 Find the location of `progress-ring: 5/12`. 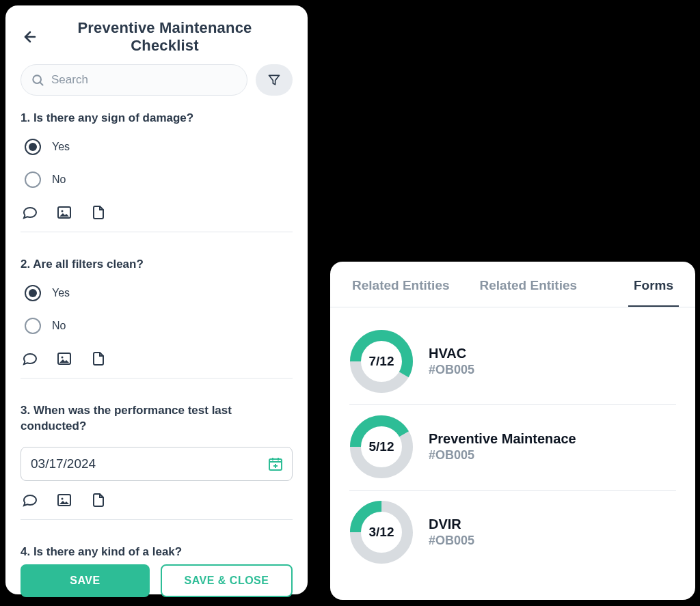

progress-ring: 5/12 is located at coordinates (381, 447).